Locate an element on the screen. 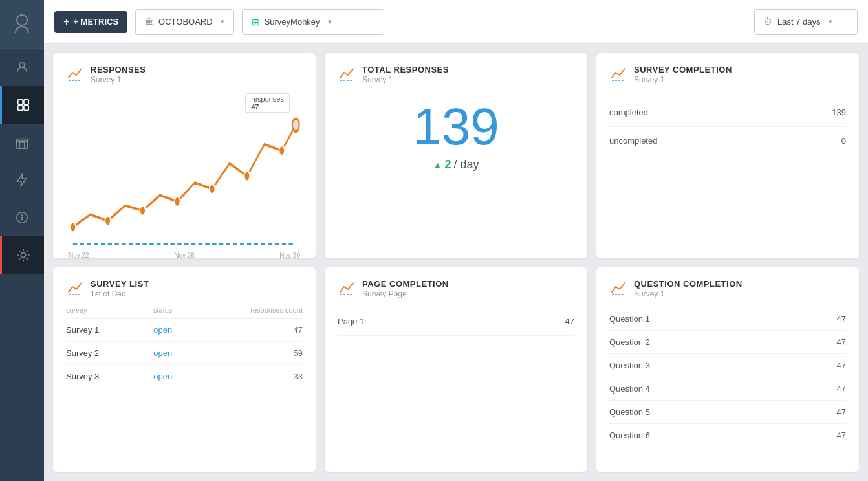  question-row-6: Question 6 47 is located at coordinates (728, 435).